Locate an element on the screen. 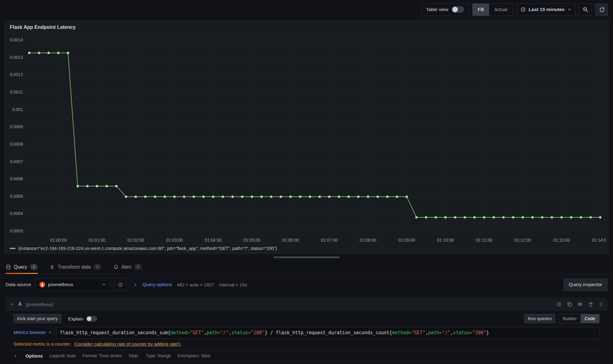  editor-mode-code-button: Code is located at coordinates (590, 319).